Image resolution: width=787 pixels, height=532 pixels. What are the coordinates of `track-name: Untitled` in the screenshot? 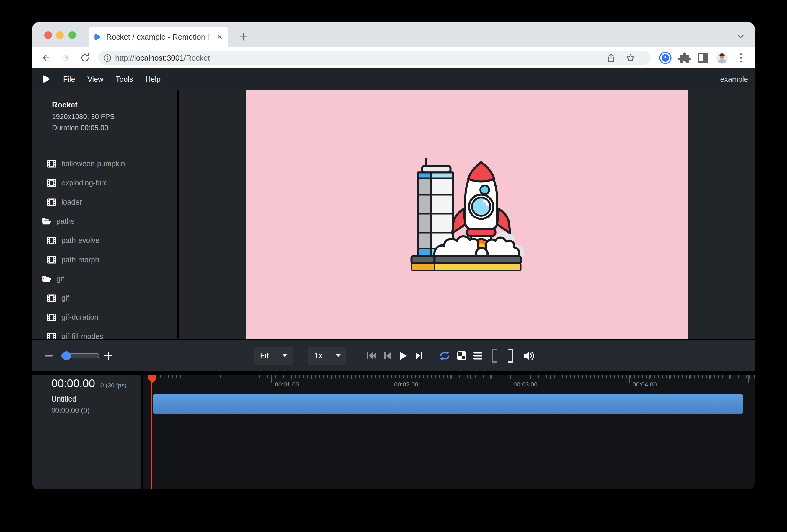 It's located at (96, 399).